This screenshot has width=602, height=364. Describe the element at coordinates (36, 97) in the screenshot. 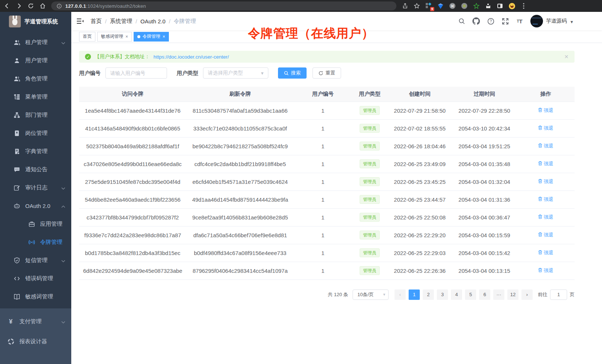

I see `sidebar-item-菜单管理: 菜单管理` at that location.